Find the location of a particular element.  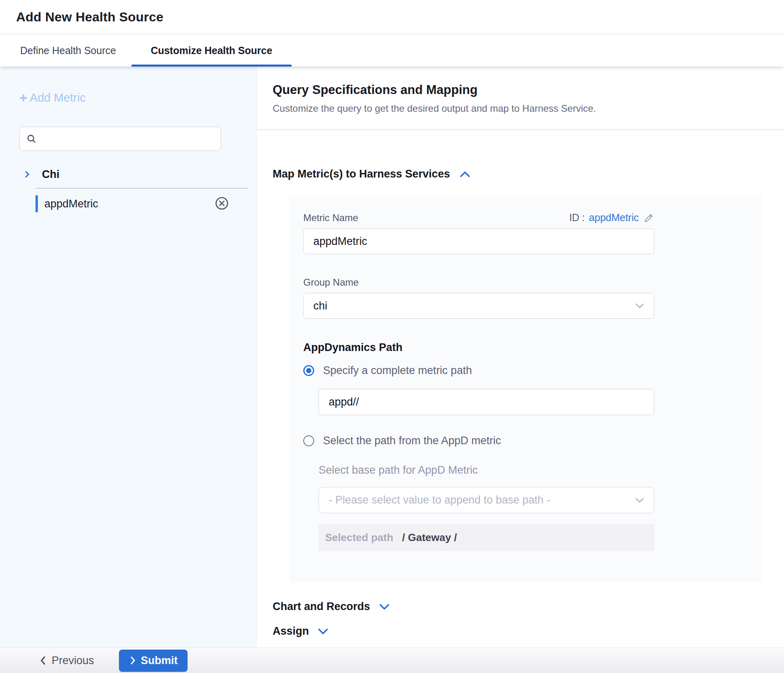

add-metric-label: Add Metric is located at coordinates (58, 98).